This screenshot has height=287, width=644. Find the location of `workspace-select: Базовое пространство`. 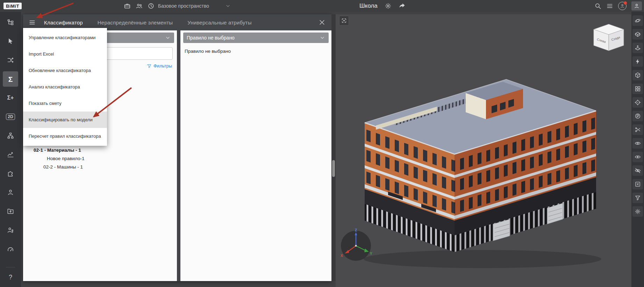

workspace-select: Базовое пространство is located at coordinates (194, 6).